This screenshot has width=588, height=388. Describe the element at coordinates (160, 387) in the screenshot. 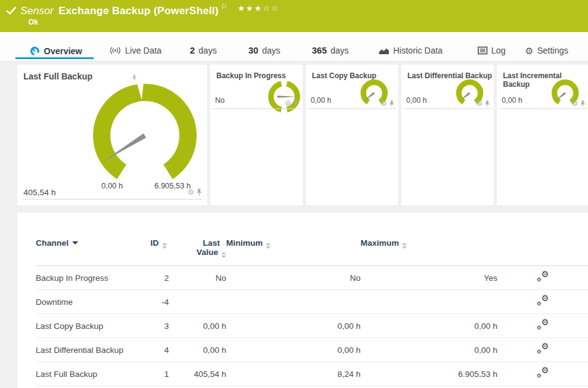

I see `channel-id: 5` at that location.